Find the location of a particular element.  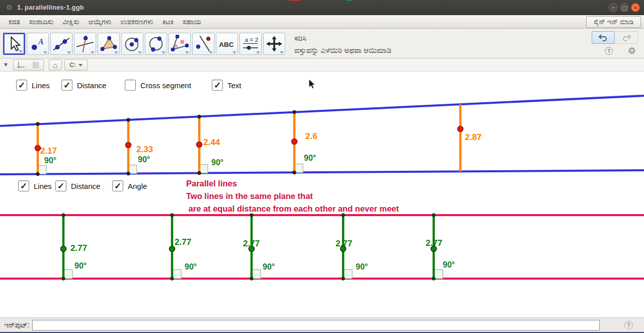

checkbox-label: Text is located at coordinates (234, 86).